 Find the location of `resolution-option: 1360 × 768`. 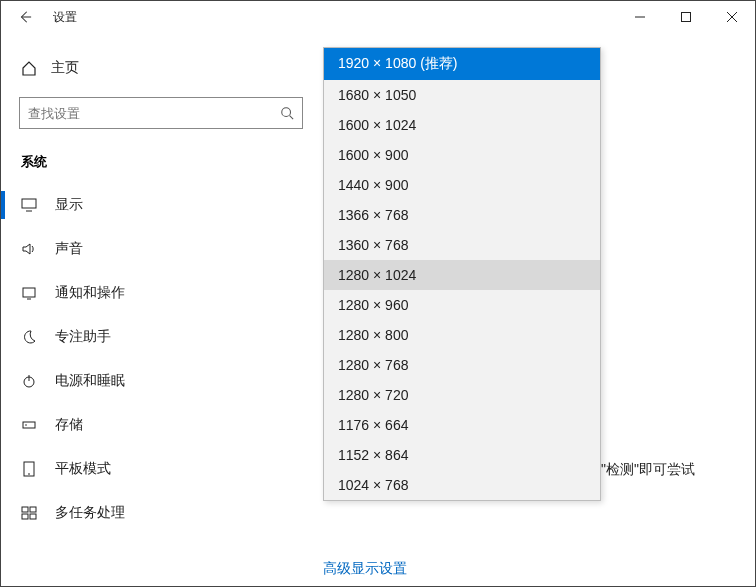

resolution-option: 1360 × 768 is located at coordinates (462, 245).